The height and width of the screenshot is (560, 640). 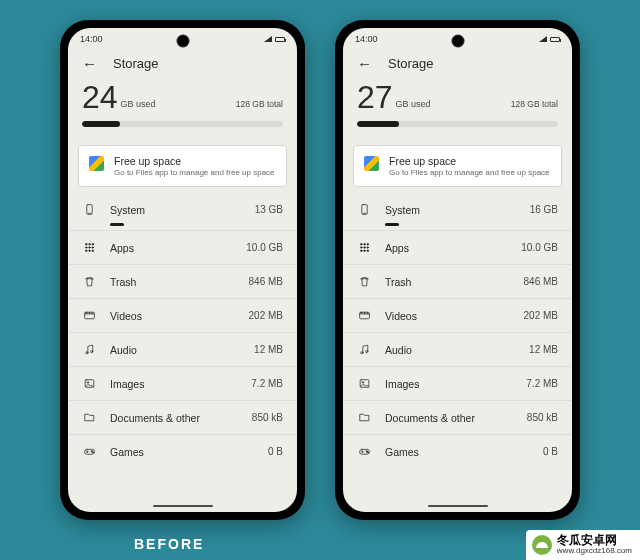 What do you see at coordinates (544, 210) in the screenshot?
I see `category-size: 16 GB` at bounding box center [544, 210].